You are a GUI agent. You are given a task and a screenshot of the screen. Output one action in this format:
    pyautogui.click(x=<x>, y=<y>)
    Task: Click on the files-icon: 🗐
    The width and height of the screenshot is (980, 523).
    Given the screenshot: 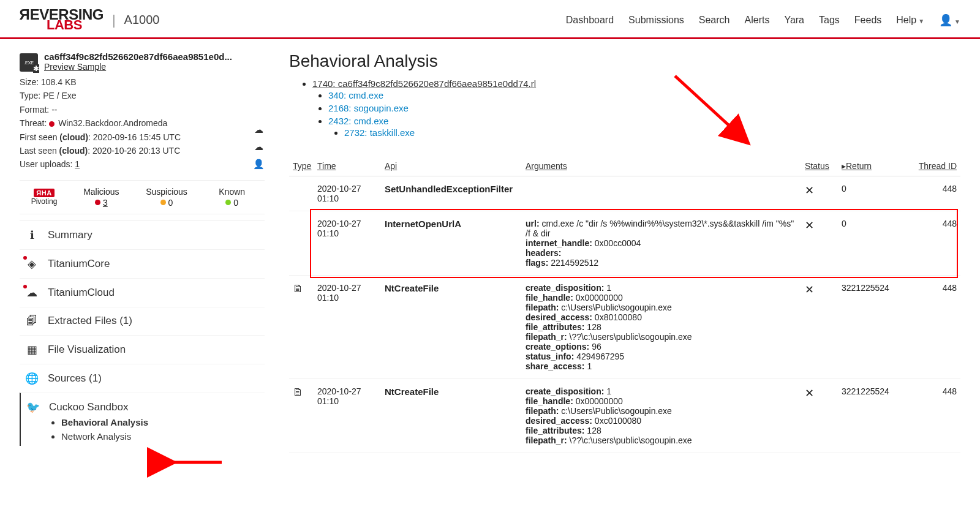 What is the action you would take?
    pyautogui.click(x=32, y=321)
    